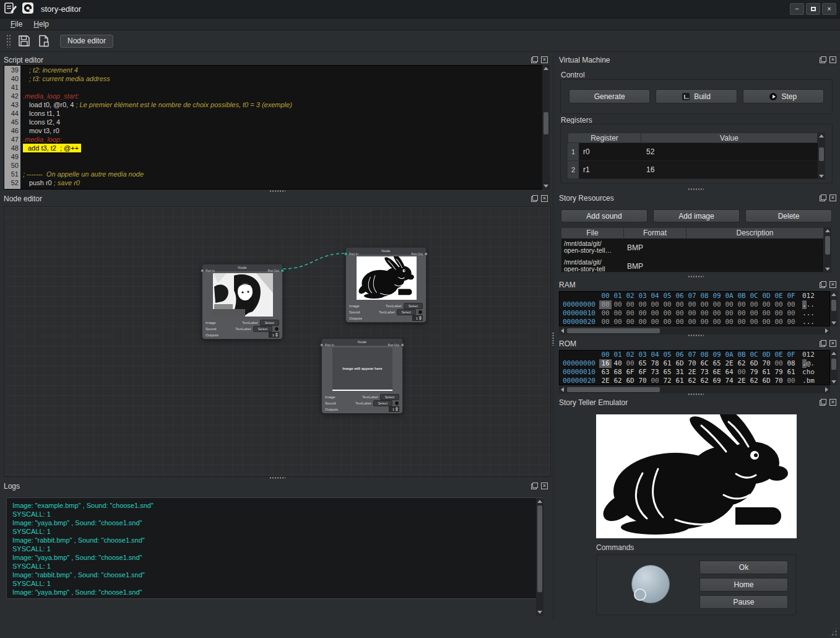 The image size is (840, 638). Describe the element at coordinates (829, 9) in the screenshot. I see `close-button: ×` at that location.